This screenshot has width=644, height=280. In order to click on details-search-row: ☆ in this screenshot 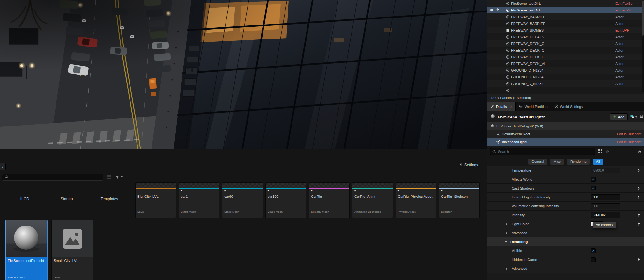, I will do `click(566, 152)`.